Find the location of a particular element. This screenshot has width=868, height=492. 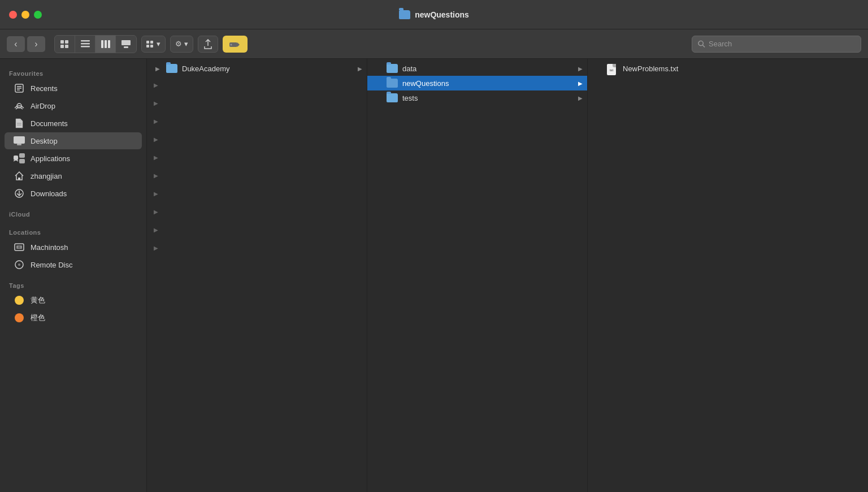

arrow-icon-dukeacademy: ▶ is located at coordinates (360, 69).